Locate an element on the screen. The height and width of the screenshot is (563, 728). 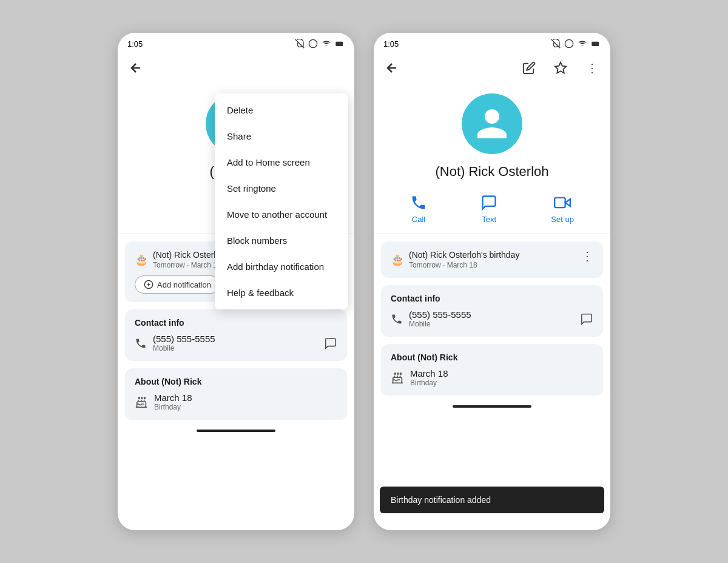
setup-action-right: Set up is located at coordinates (562, 209).